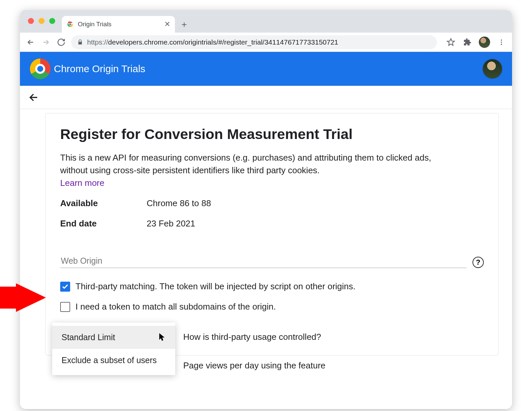  Describe the element at coordinates (119, 24) in the screenshot. I see `tab-title: Origin Trials` at that location.